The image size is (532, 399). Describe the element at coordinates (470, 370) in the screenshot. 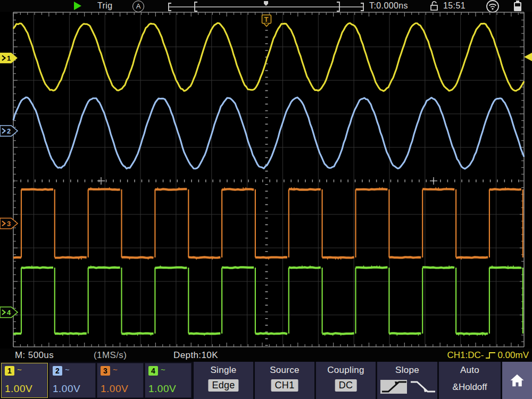

I see `auto-label: Auto` at that location.